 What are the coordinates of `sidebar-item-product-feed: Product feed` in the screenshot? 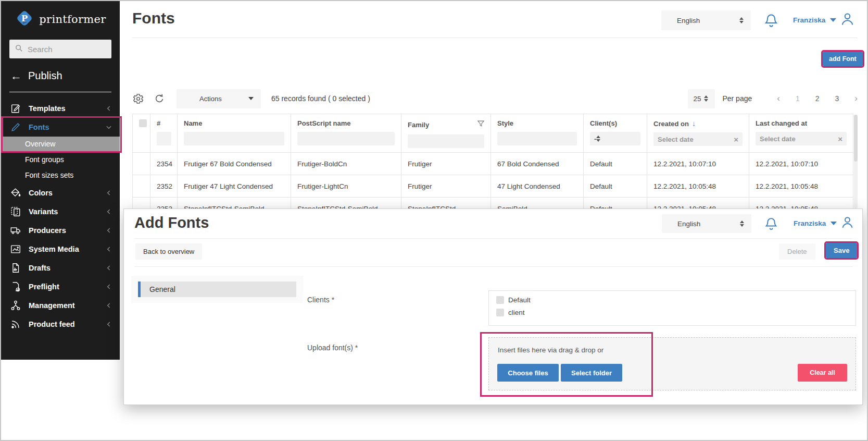 It's located at (60, 324).